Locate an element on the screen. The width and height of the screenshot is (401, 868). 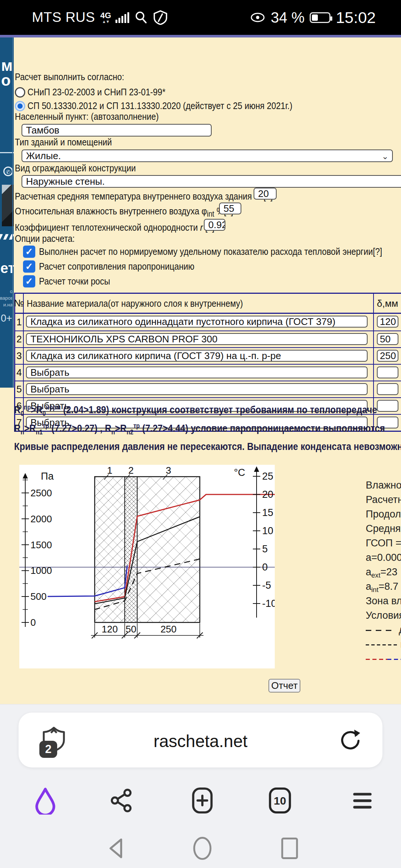
battery-percent-label: 34 % is located at coordinates (287, 18).